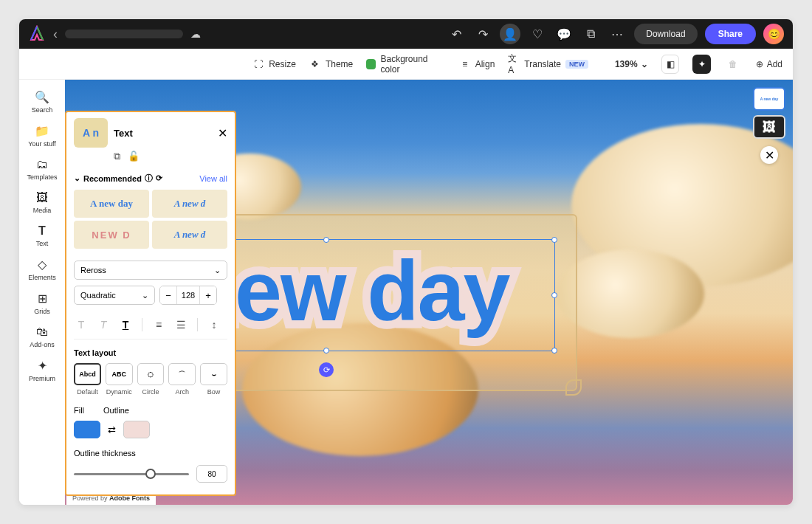 This screenshot has height=524, width=812. I want to click on app-logo-icon, so click(37, 34).